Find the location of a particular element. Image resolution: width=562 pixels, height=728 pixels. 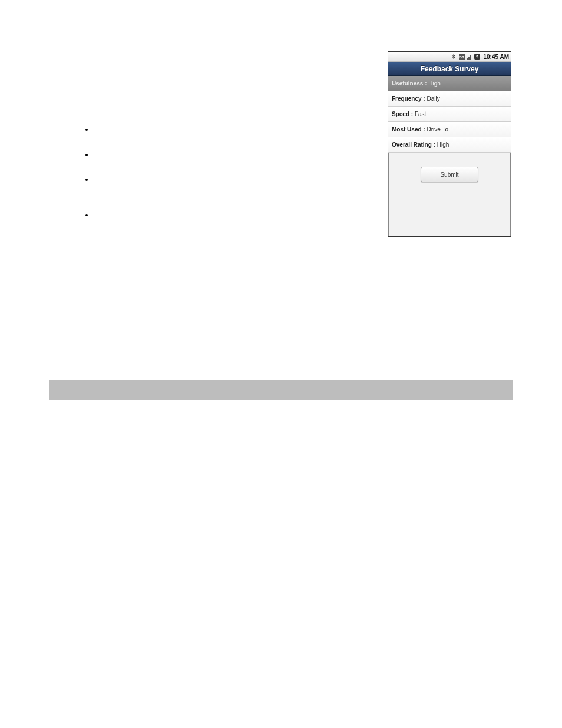

grey-strip is located at coordinates (281, 390).